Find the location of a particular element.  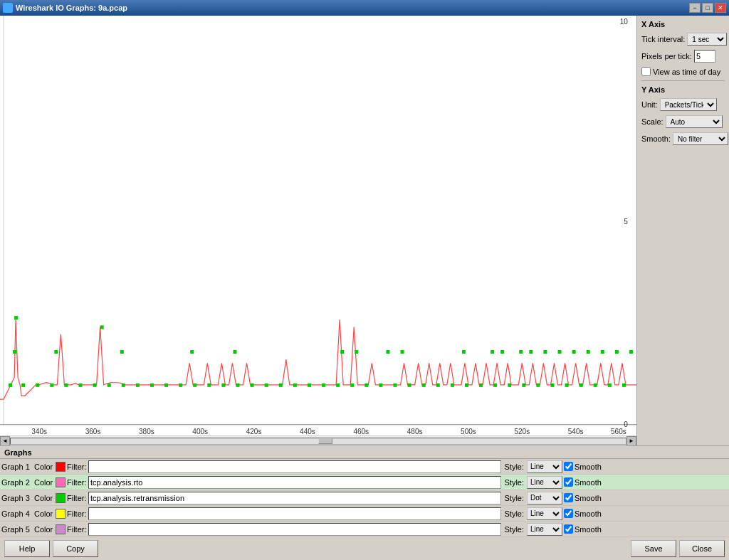

filter-label-3: Filter: is located at coordinates (77, 498).